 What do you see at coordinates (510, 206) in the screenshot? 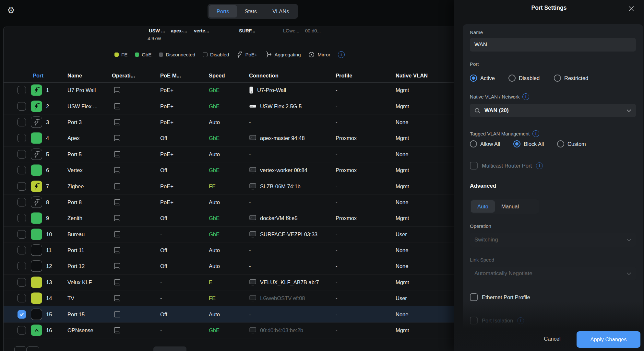
I see `segment-manual: Manual` at bounding box center [510, 206].